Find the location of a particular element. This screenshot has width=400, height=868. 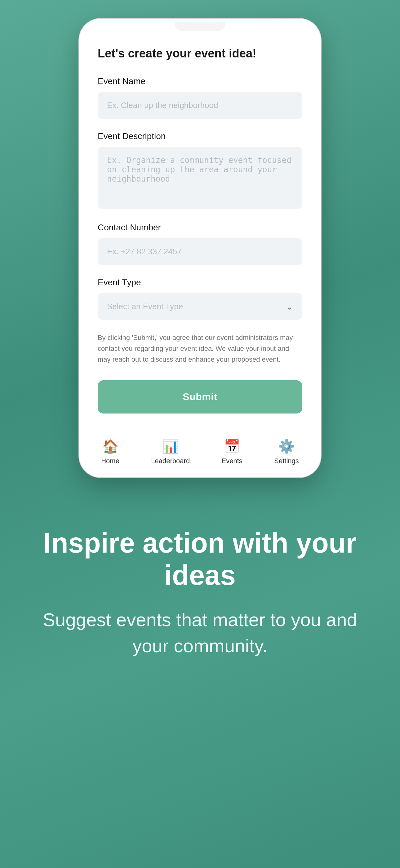

form-title: Let's create your event idea! is located at coordinates (200, 54).